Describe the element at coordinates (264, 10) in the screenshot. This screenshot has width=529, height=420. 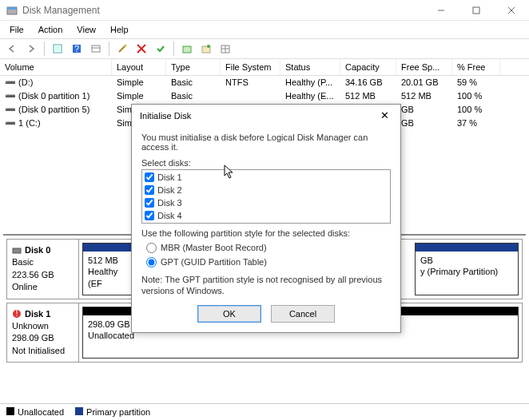
I see `titlebar: Disk Management` at that location.